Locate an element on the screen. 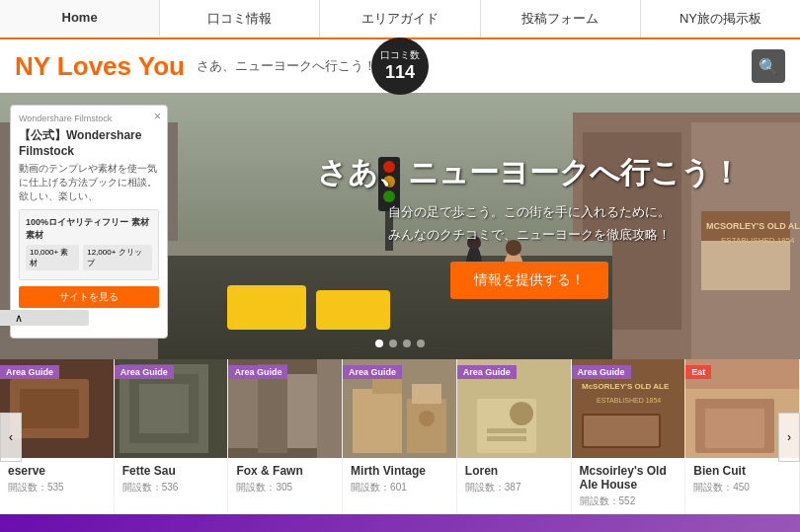 The width and height of the screenshot is (800, 532). ad-stat-1: 10,000+ 素材 is located at coordinates (52, 258).